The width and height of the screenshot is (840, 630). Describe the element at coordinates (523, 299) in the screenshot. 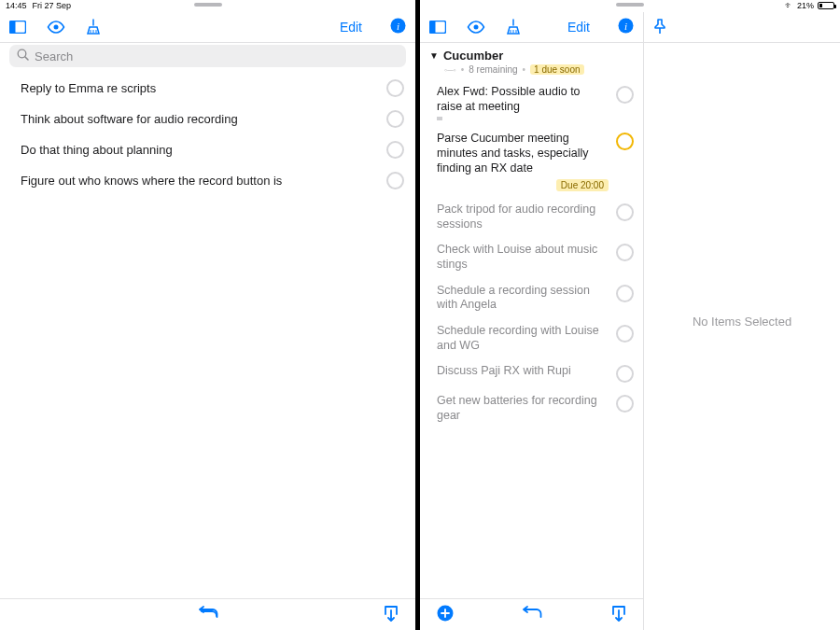

I see `task-title: Schedule a recording session with Angela` at that location.